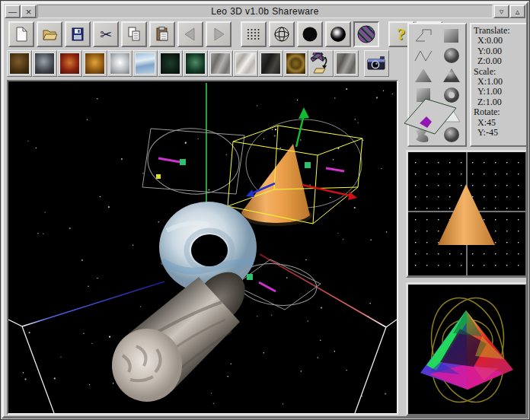 Image resolution: width=530 pixels, height=420 pixels. What do you see at coordinates (162, 34) in the screenshot?
I see `clipboard-icon` at bounding box center [162, 34].